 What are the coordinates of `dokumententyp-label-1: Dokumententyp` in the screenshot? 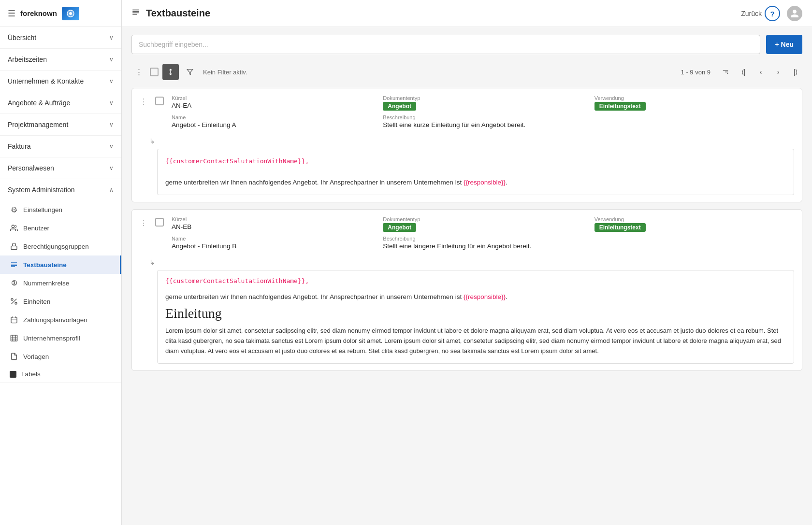 It's located at (482, 98).